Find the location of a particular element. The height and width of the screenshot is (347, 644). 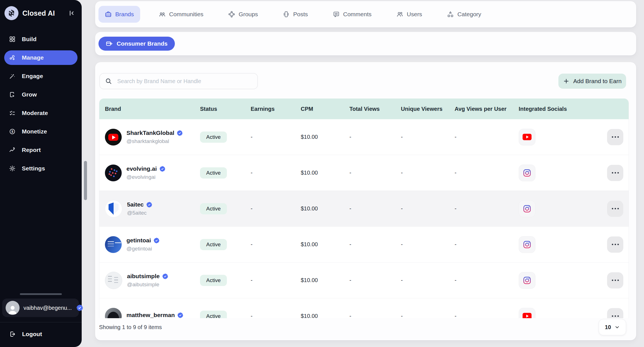

tab-category: Category is located at coordinates (464, 14).